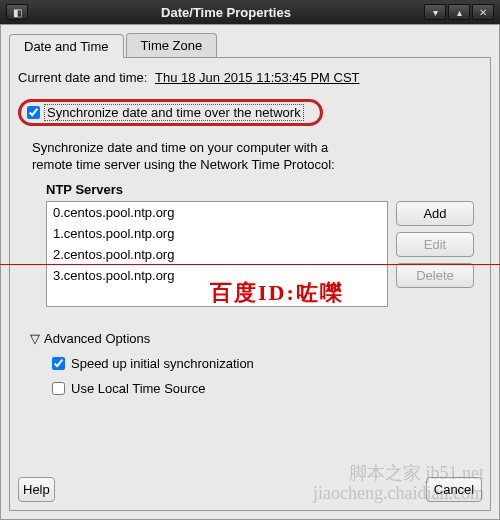 The width and height of the screenshot is (500, 520). Describe the element at coordinates (162, 364) in the screenshot. I see `speed-up-sync-label: Speed up initial synchronization` at that location.